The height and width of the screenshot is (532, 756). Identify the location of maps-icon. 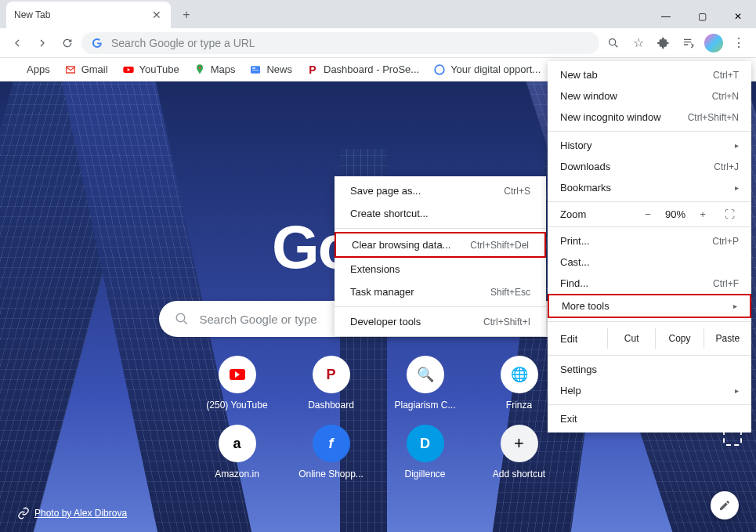
(200, 70).